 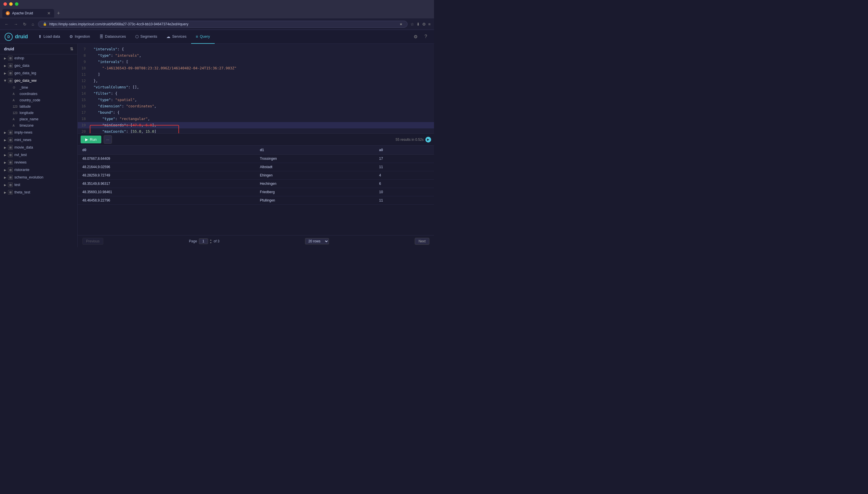 What do you see at coordinates (28, 94) in the screenshot?
I see `field-name-coordinates: coordinates` at bounding box center [28, 94].